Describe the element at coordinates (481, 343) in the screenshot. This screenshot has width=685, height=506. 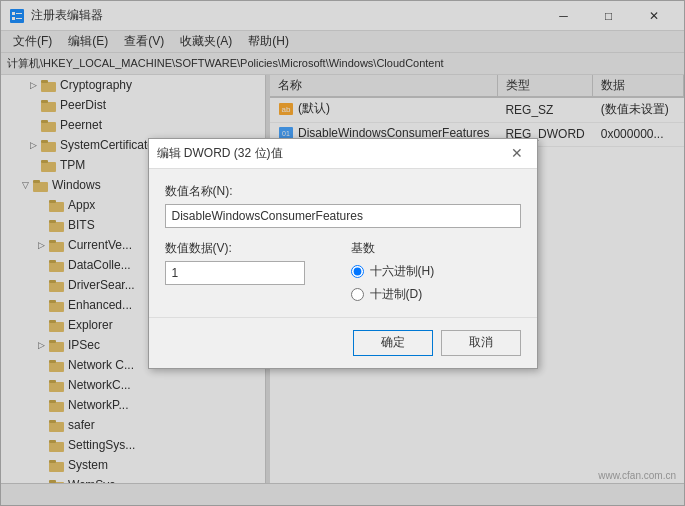
I see `dialog-cancel-button: 取消` at that location.